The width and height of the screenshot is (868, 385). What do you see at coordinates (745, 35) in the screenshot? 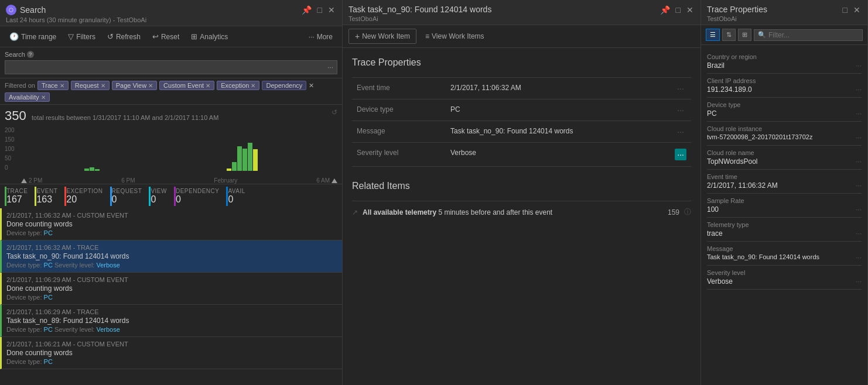
I see `columns-button: ⊞` at bounding box center [745, 35].